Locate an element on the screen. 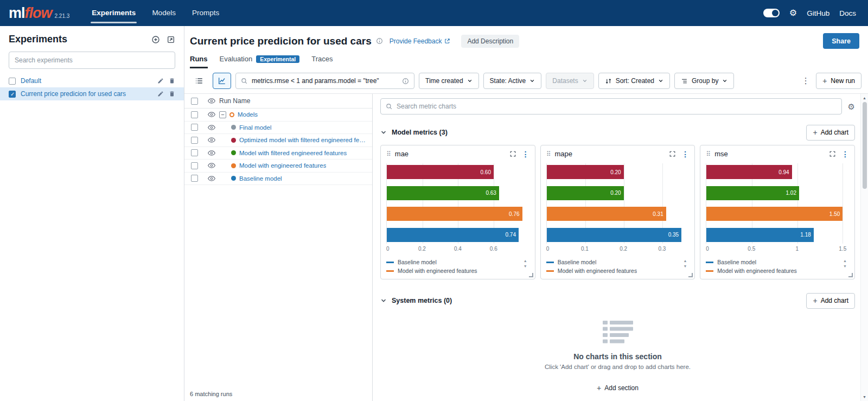 This screenshot has height=401, width=868. tab-traces: Traces is located at coordinates (322, 62).